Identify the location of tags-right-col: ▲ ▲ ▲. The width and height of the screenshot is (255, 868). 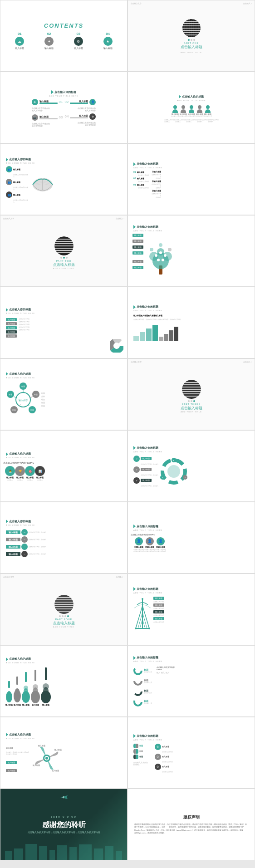
(174, 471).